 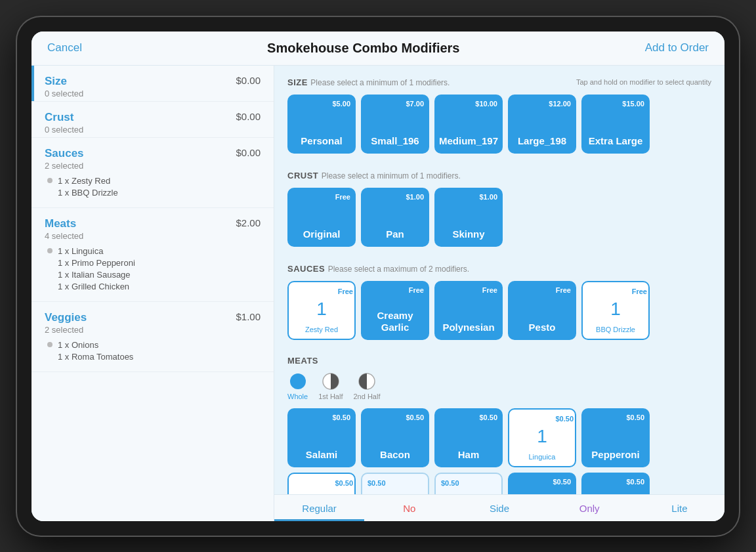 What do you see at coordinates (616, 455) in the screenshot?
I see `mod-name: Pepperoni` at bounding box center [616, 455].